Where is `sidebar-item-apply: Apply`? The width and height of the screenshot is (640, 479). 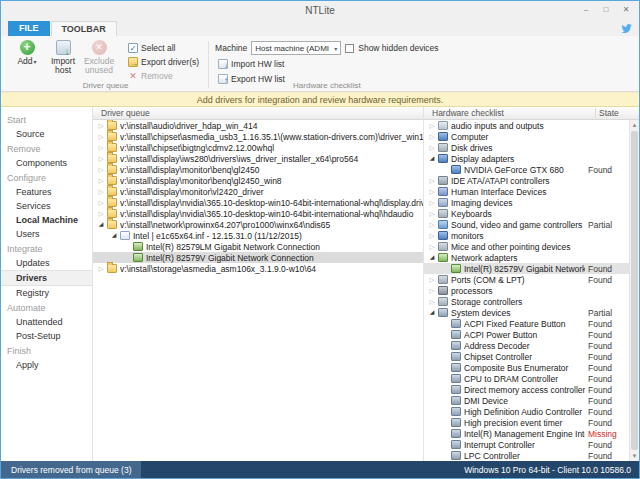
sidebar-item-apply: Apply is located at coordinates (46, 365).